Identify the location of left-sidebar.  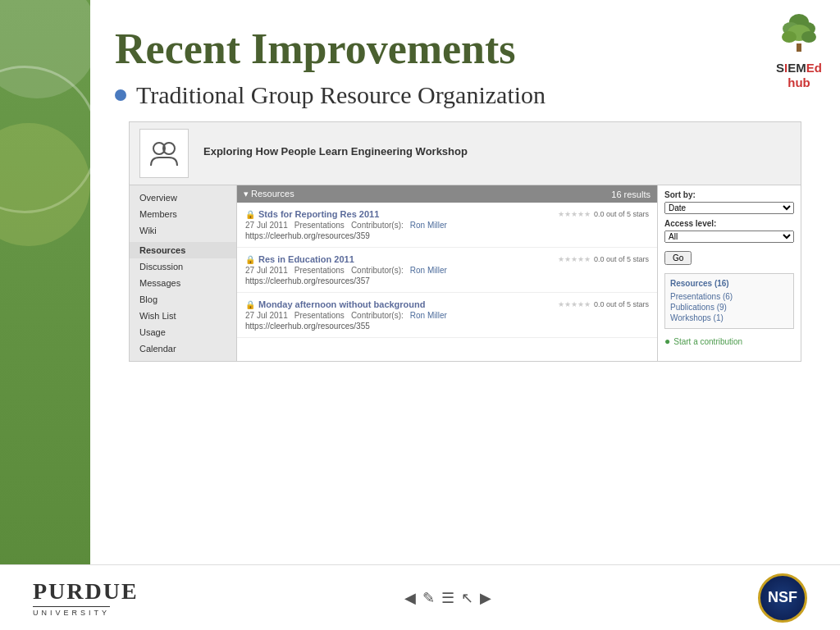
(45, 315).